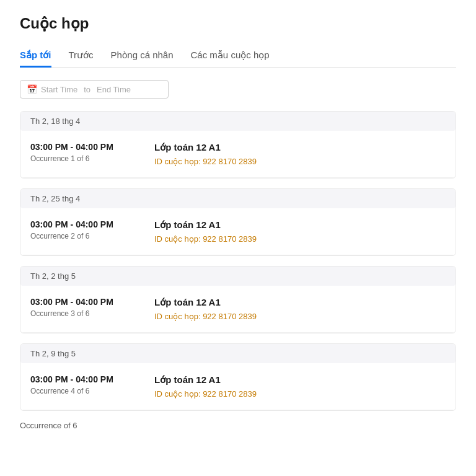  What do you see at coordinates (238, 276) in the screenshot?
I see `group-date-header: Th 2, 2 thg 5` at bounding box center [238, 276].